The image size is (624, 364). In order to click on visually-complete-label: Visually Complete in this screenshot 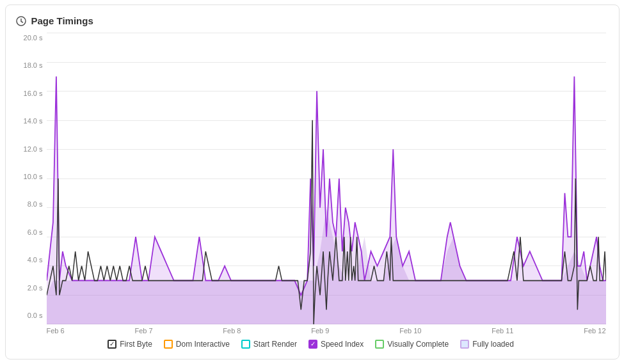, I will do `click(418, 344)`.